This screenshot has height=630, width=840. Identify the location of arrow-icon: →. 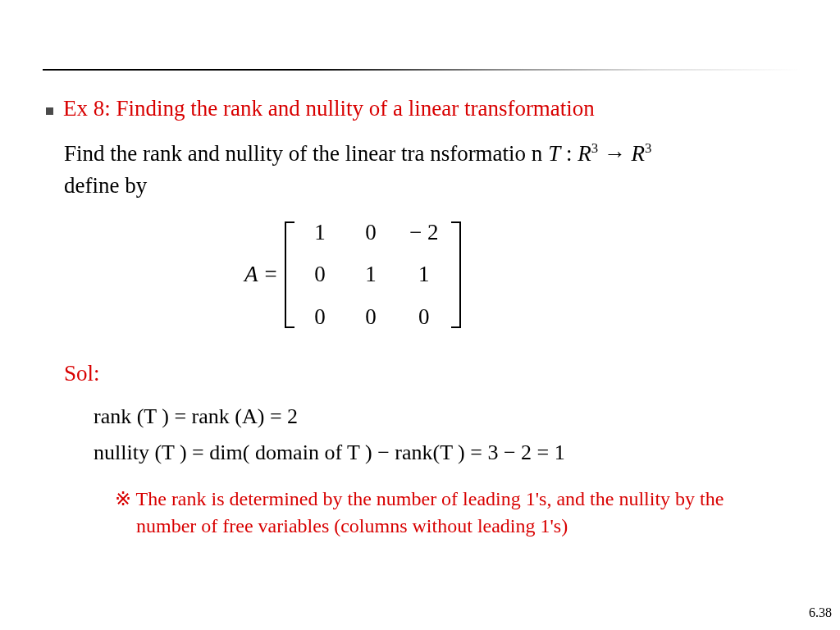
(615, 153).